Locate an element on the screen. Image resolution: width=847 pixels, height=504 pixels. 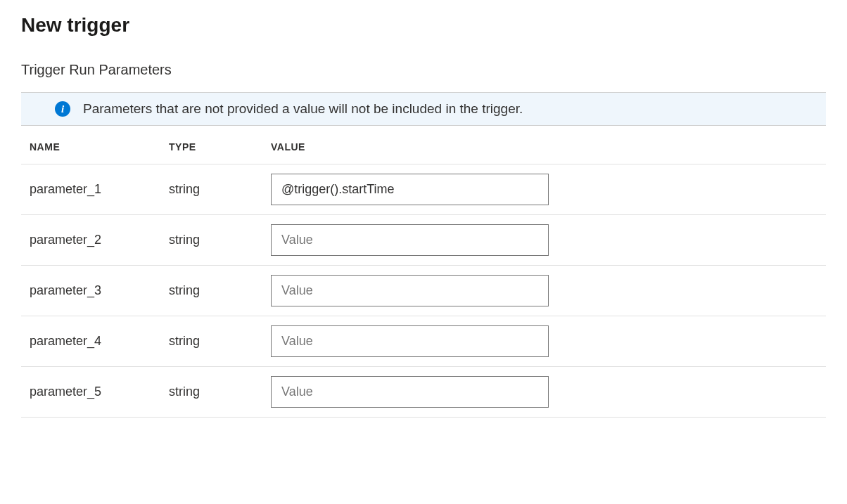
param-name: parameter_2 is located at coordinates (99, 240).